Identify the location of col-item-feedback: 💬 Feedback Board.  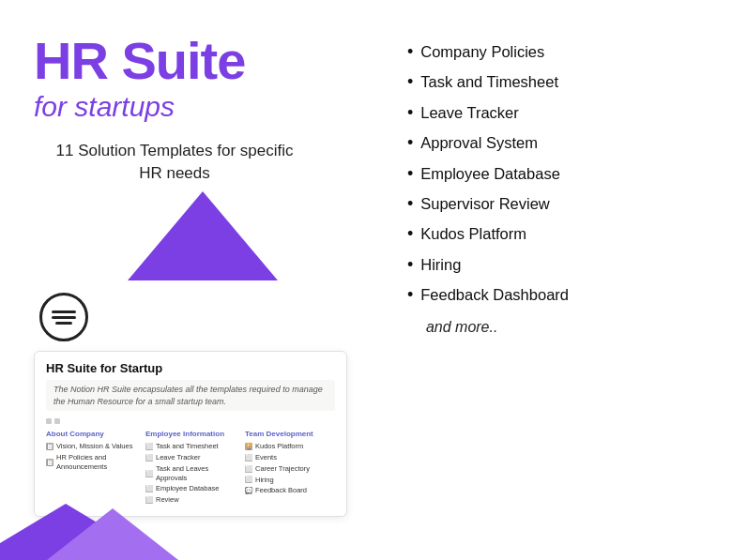
(290, 491).